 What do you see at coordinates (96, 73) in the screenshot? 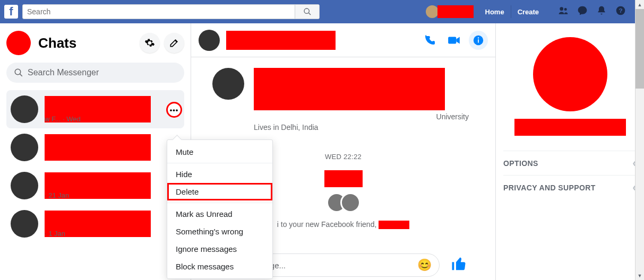
I see `search-messenger: Search Messenger` at bounding box center [96, 73].